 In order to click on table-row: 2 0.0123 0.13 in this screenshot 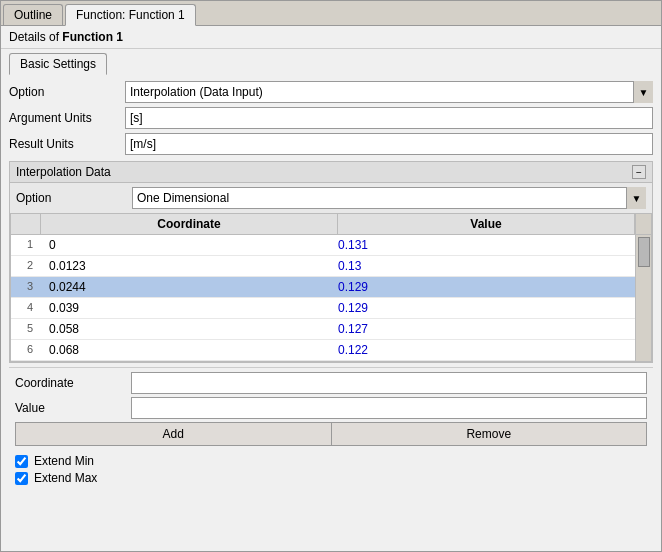, I will do `click(323, 266)`.